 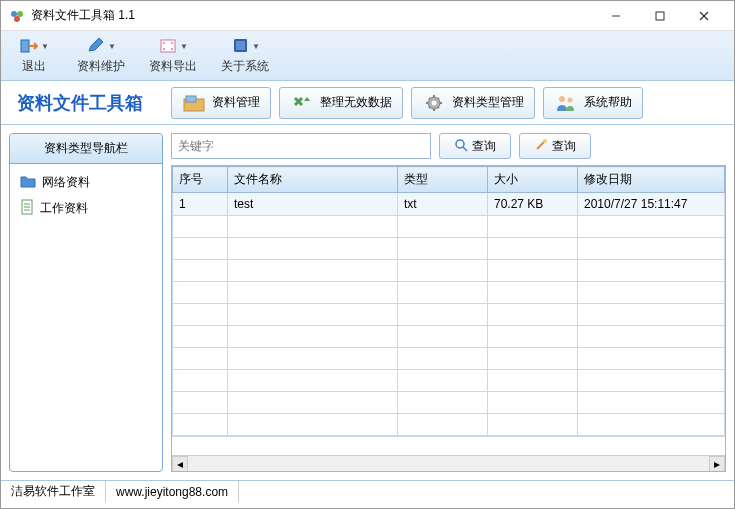 I want to click on sidebar-title: 资料类型导航栏, so click(x=86, y=149).